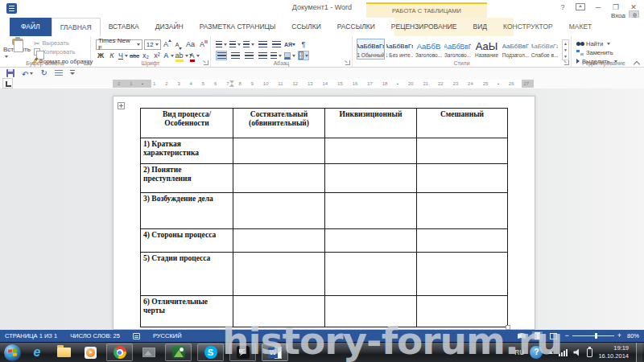  What do you see at coordinates (86, 63) in the screenshot?
I see `clipboard-dialog-launcher-icon` at bounding box center [86, 63].